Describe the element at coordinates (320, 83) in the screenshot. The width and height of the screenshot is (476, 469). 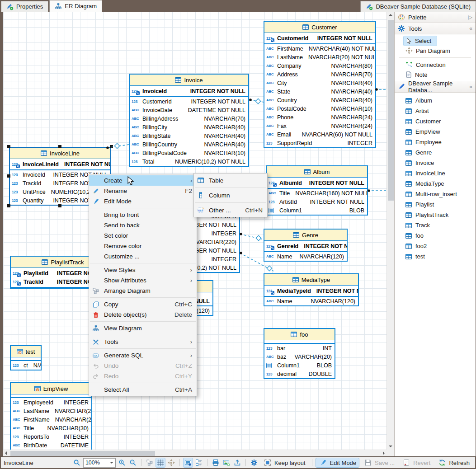
I see `column-row: ABCCityNVARCHAR(40)` at that location.